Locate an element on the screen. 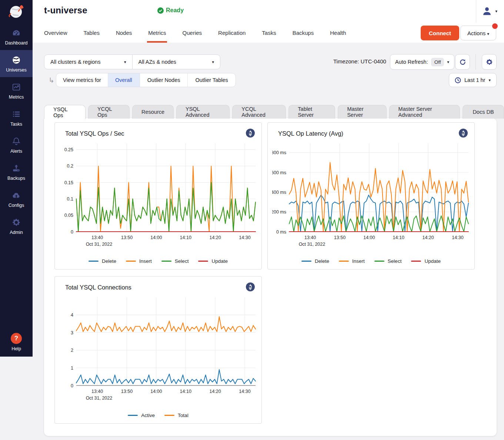 Image resolution: width=504 pixels, height=440 pixels. refresh-button is located at coordinates (463, 62).